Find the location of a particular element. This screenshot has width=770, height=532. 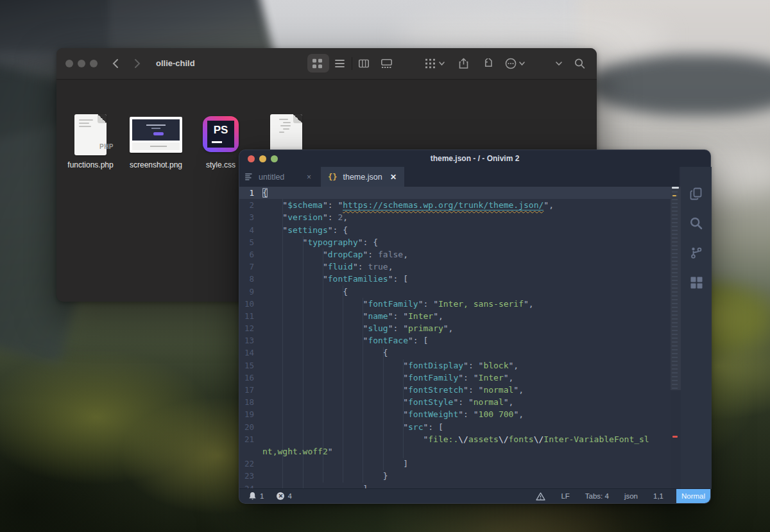

back-chevron-icon is located at coordinates (116, 64).